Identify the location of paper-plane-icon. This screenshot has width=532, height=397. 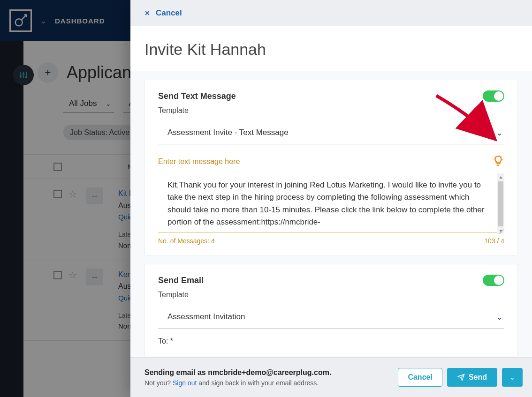
(461, 377).